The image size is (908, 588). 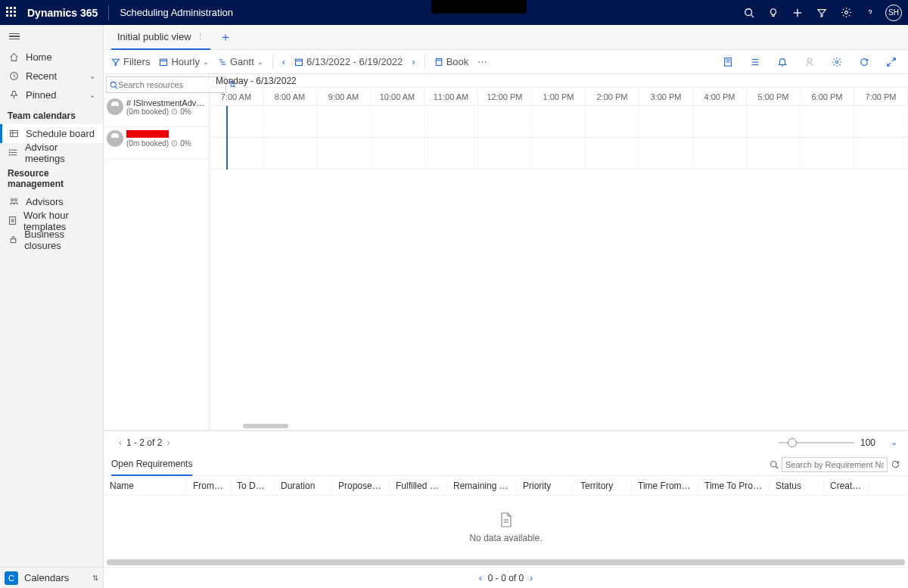 What do you see at coordinates (506, 520) in the screenshot?
I see `document-icon` at bounding box center [506, 520].